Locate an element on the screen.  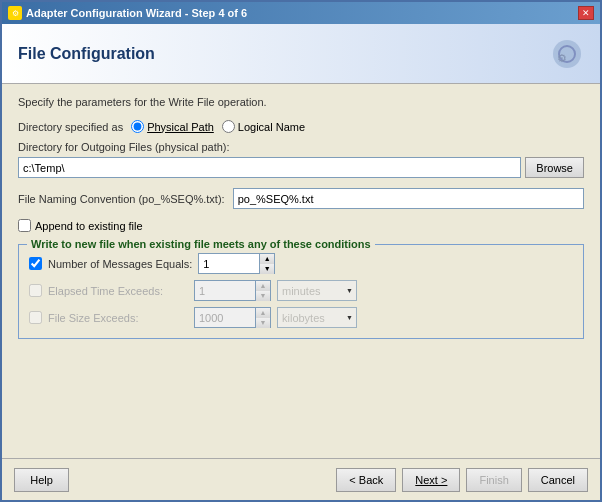
page-title: File Configuration is located at coordinates (86, 54).